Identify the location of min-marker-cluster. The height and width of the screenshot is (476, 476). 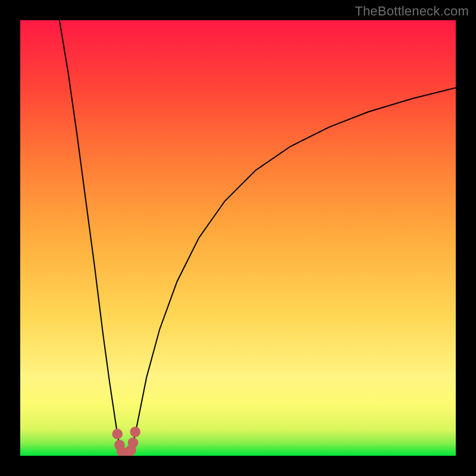
(126, 441).